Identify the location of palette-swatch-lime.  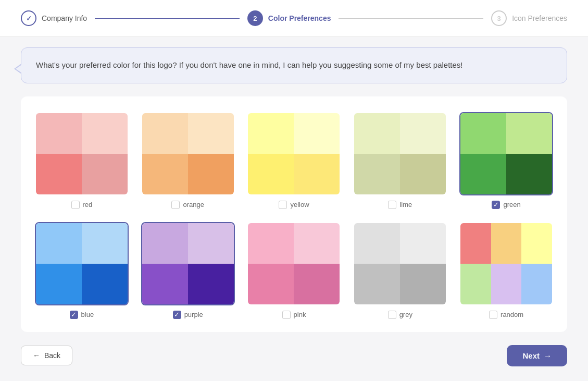
(400, 154).